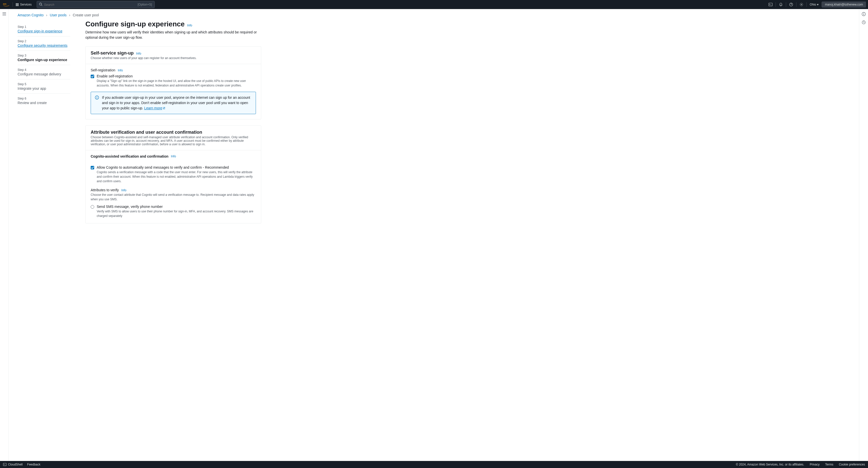 Image resolution: width=868 pixels, height=468 pixels. I want to click on settings-icon, so click(801, 4).